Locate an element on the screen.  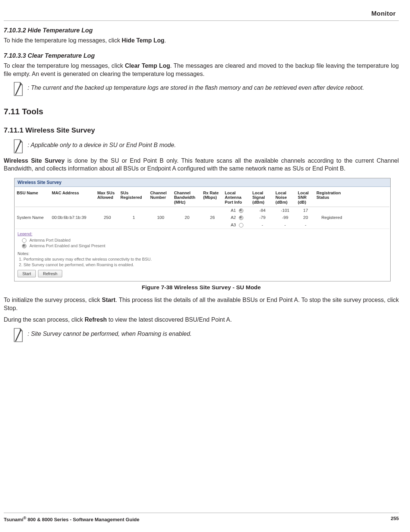
start-paragraph: To initialize the survey process, click … is located at coordinates (201, 304).